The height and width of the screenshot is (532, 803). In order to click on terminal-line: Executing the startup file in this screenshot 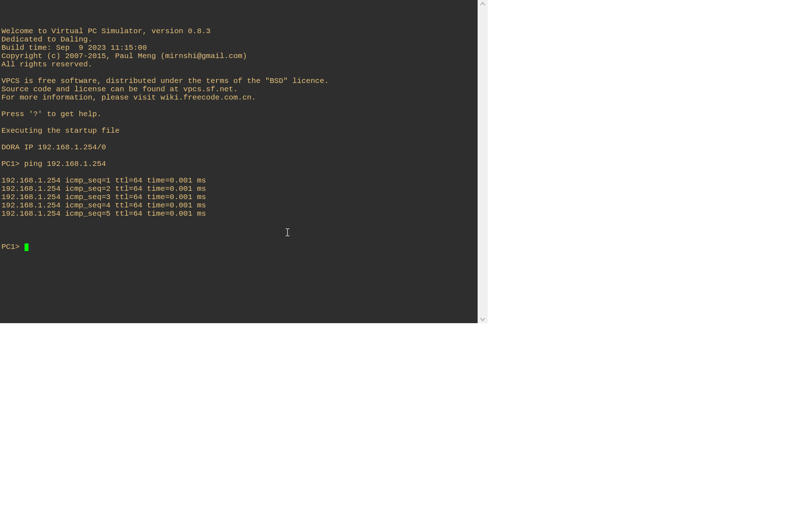, I will do `click(239, 131)`.